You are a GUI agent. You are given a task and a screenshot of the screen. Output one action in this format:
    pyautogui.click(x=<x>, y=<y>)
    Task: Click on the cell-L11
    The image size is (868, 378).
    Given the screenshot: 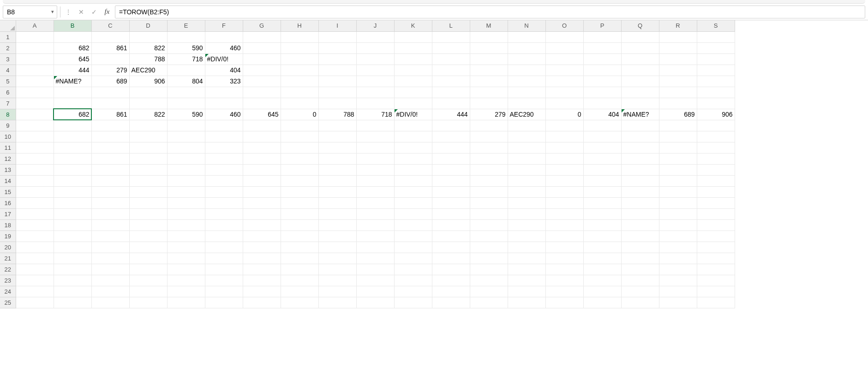 What is the action you would take?
    pyautogui.click(x=451, y=148)
    